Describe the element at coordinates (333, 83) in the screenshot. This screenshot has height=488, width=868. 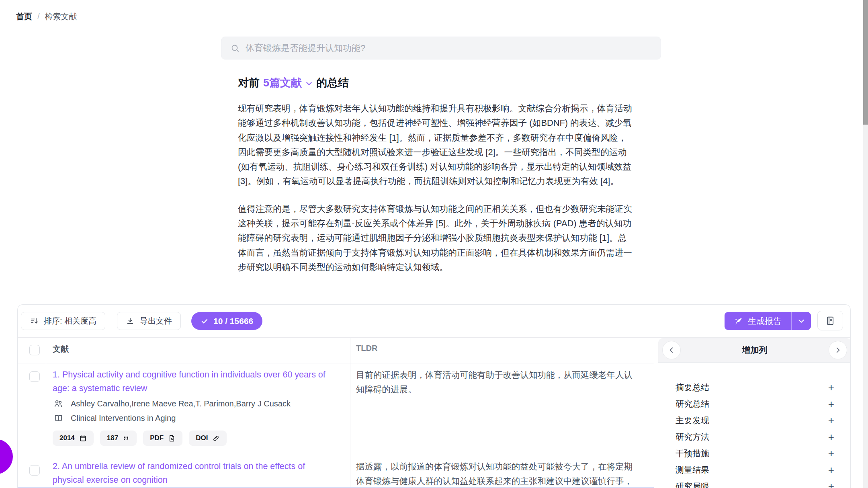
I see `summary-heading-suffix: 的总结` at that location.